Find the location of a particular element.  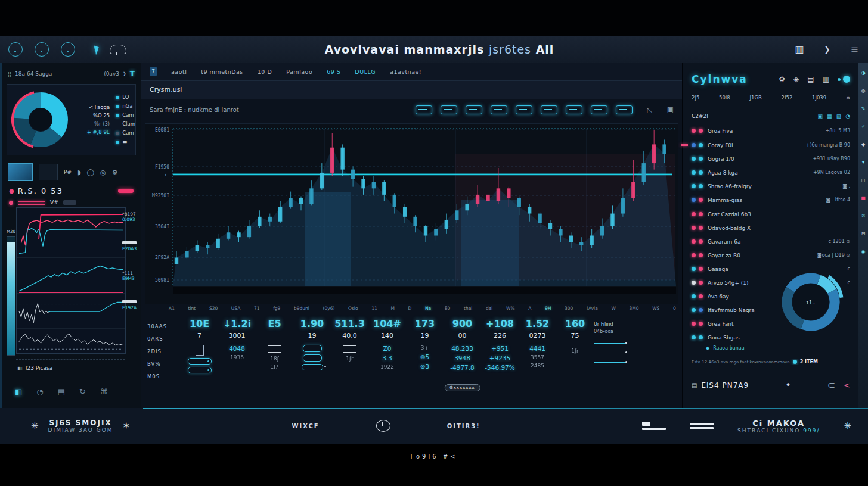

refresh-circle-icon is located at coordinates (42, 49).